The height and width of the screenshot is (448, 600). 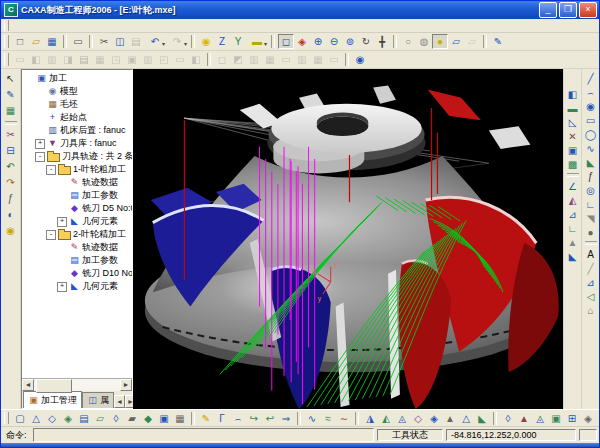 I want to click on point-tool-button: ◎, so click(x=590, y=190).